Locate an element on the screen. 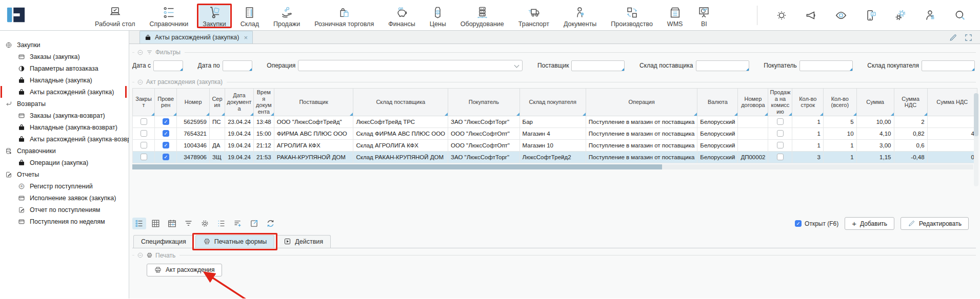 Image resolution: width=980 pixels, height=299 pixels. cell-number: 5625959 is located at coordinates (193, 122).